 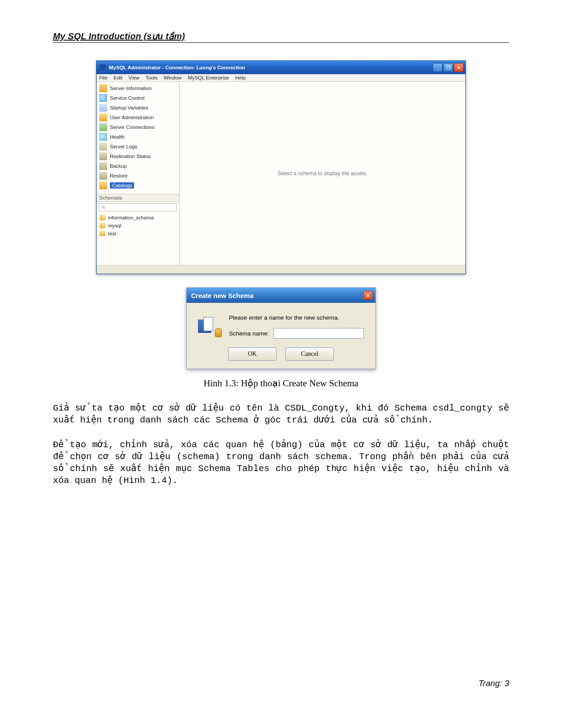 What do you see at coordinates (152, 78) in the screenshot?
I see `menu-tools: Tools` at bounding box center [152, 78].